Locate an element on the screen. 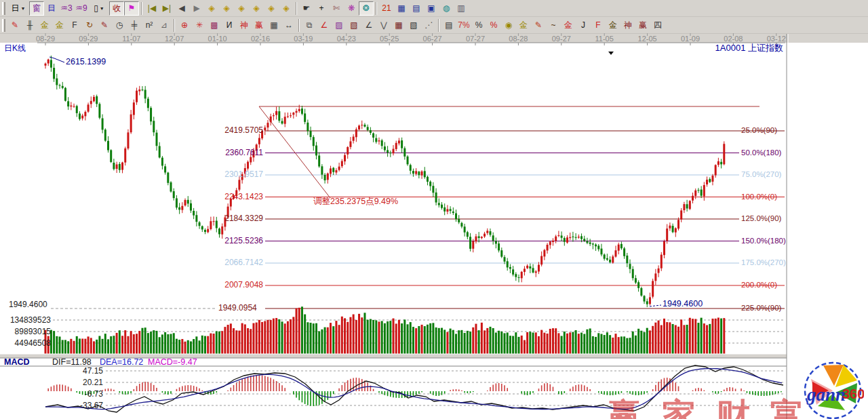 The height and width of the screenshot is (419, 868). width-arrows-button: ↔ is located at coordinates (289, 26).